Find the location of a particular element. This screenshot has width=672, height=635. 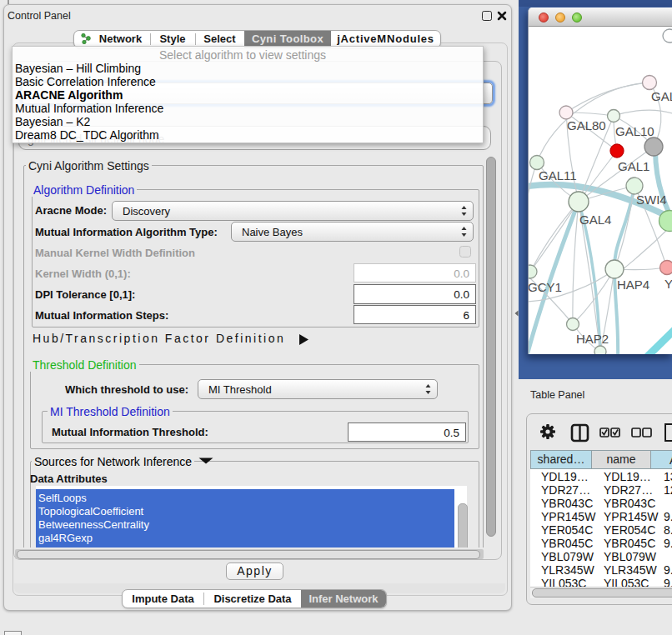

svg-text: HAP2 is located at coordinates (592, 338).